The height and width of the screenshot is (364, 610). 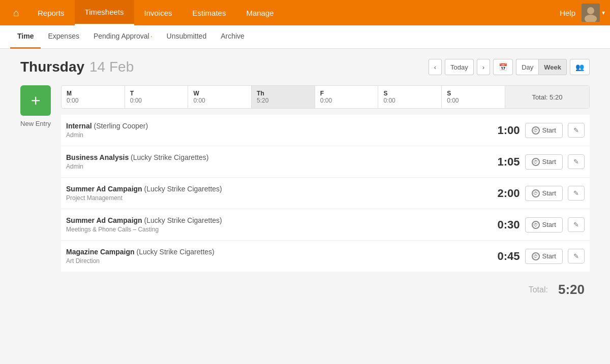 I want to click on start-button-3: ⏱ Start, so click(x=544, y=193).